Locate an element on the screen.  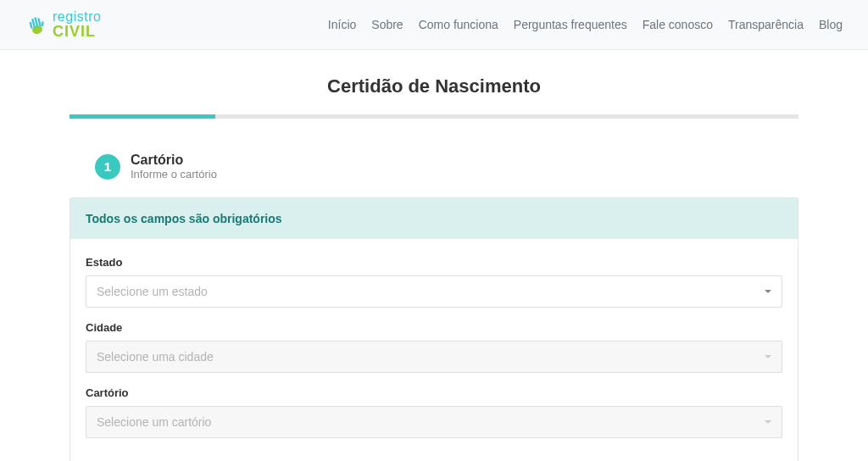
nav-blog: Blog is located at coordinates (831, 25).